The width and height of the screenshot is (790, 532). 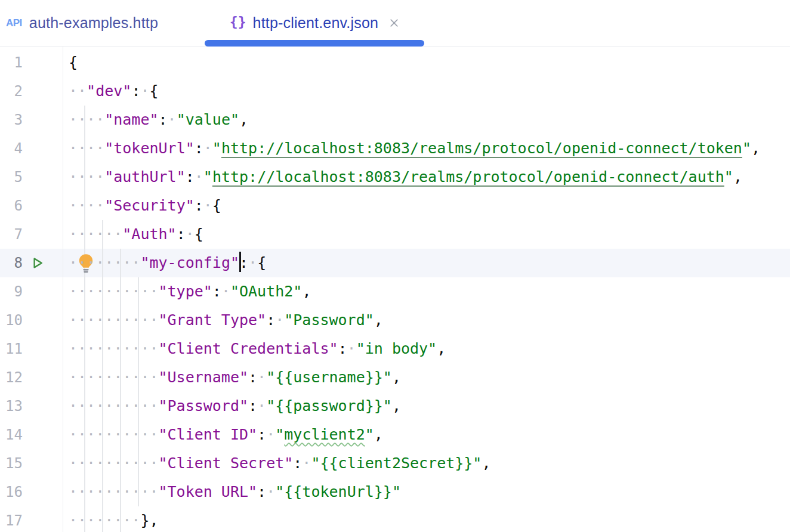 I want to click on code-token-key: "my-config", so click(x=190, y=262).